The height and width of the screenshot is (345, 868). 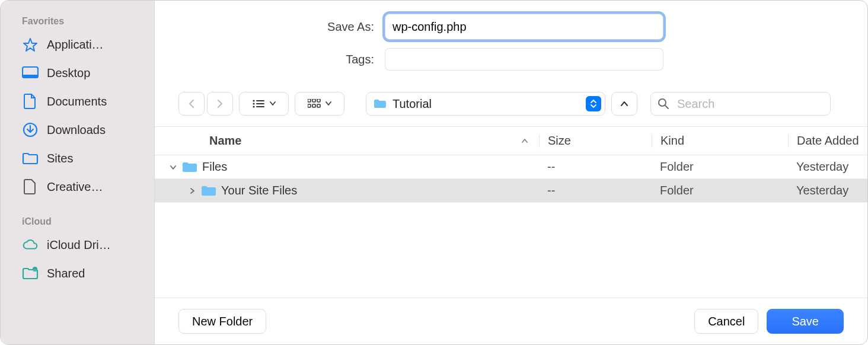 I want to click on location-label: Tutorial, so click(x=486, y=104).